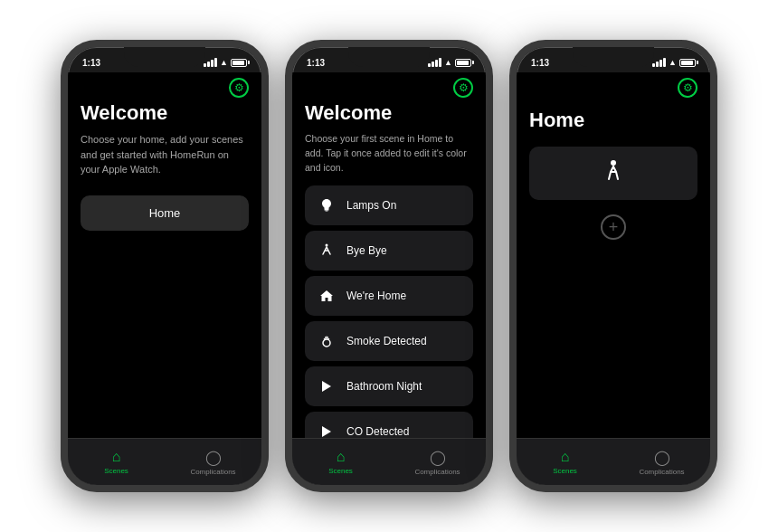 The height and width of the screenshot is (532, 778). I want to click on tab-complications-label-3: Complications, so click(661, 472).